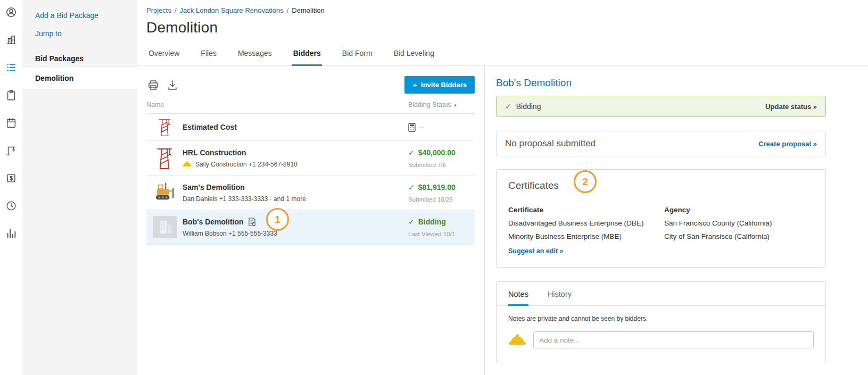  What do you see at coordinates (213, 222) in the screenshot?
I see `bidder-name: Bob's Demolition` at bounding box center [213, 222].